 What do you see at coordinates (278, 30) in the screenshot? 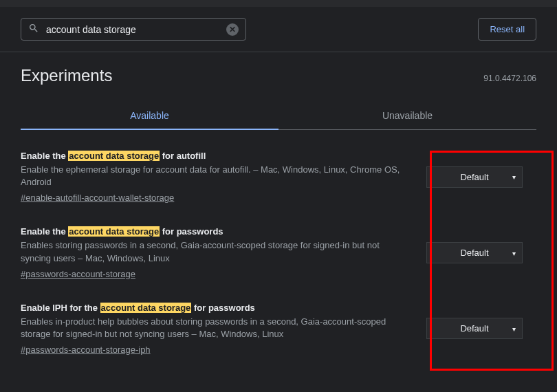
I see `search-row: ✕ Reset all` at bounding box center [278, 30].